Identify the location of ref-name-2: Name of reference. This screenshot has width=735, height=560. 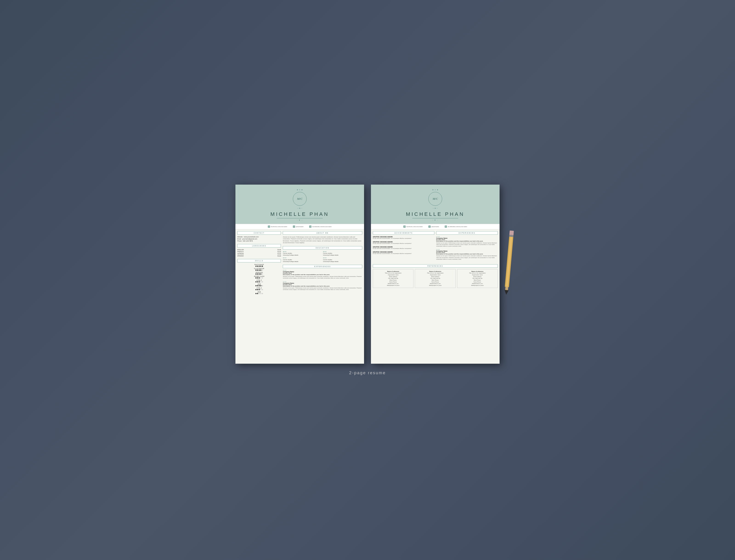
(435, 271).